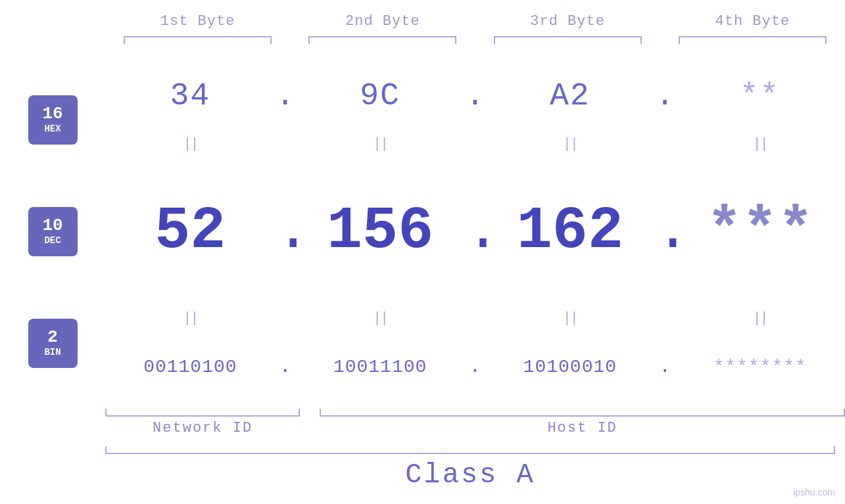 The height and width of the screenshot is (504, 845). Describe the element at coordinates (422, 21) in the screenshot. I see `byte-labels-row: 1st Byte 2nd Byte 3rd Byte 4th Byte` at that location.